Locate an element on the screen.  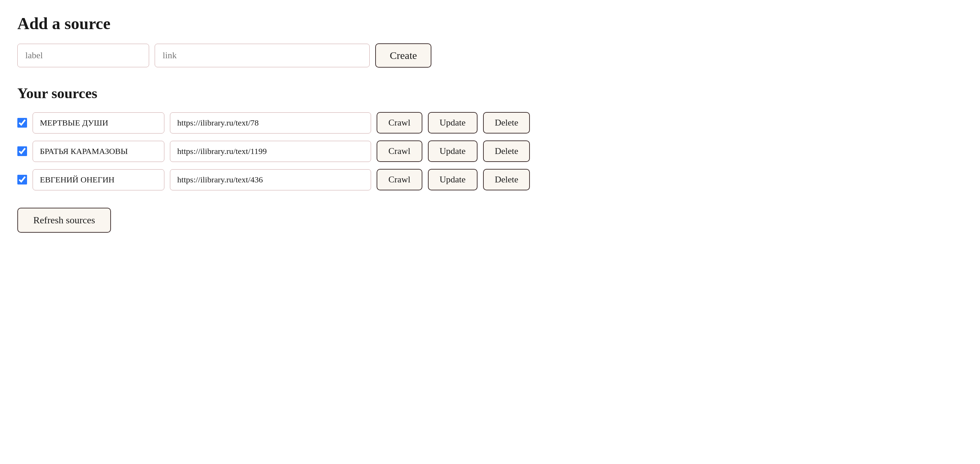
delete-button-3: Delete is located at coordinates (507, 180).